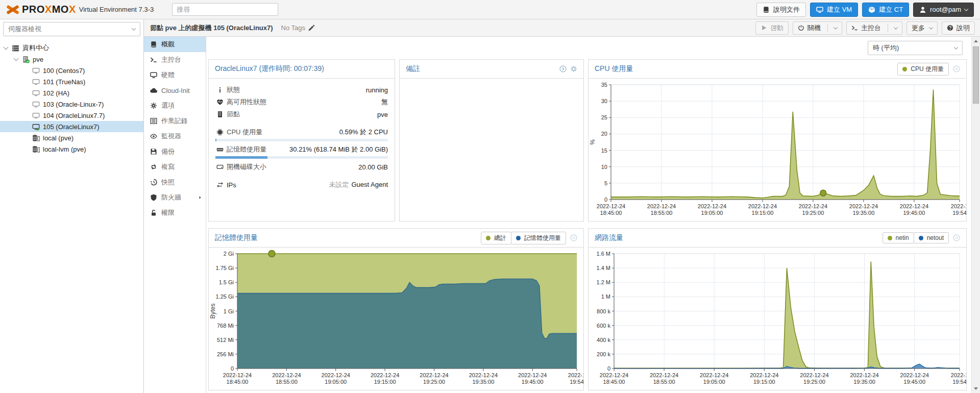 Image resolution: width=980 pixels, height=393 pixels. I want to click on svg-text: 10, so click(604, 167).